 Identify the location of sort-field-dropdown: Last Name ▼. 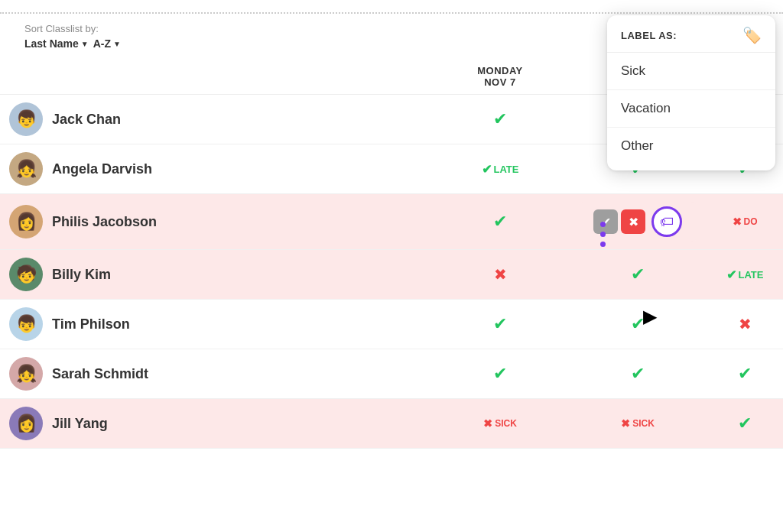
(57, 44).